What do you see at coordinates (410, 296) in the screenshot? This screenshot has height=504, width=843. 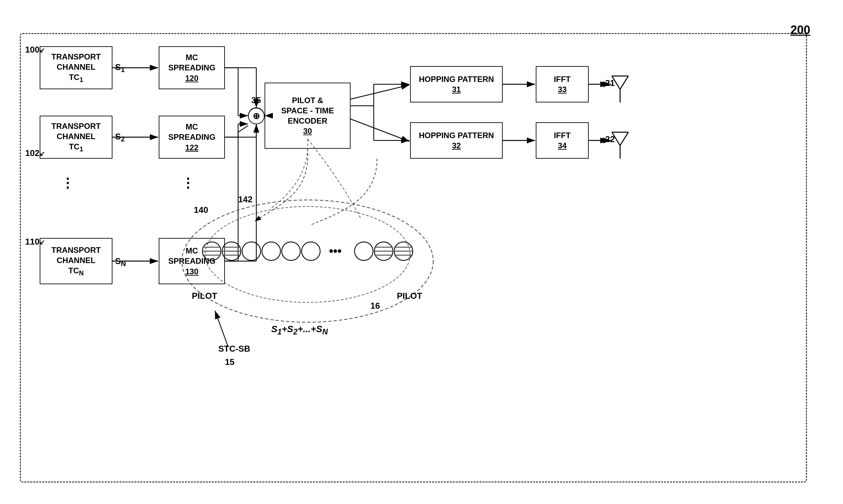 I see `pilot-label-right: PILOT` at bounding box center [410, 296].